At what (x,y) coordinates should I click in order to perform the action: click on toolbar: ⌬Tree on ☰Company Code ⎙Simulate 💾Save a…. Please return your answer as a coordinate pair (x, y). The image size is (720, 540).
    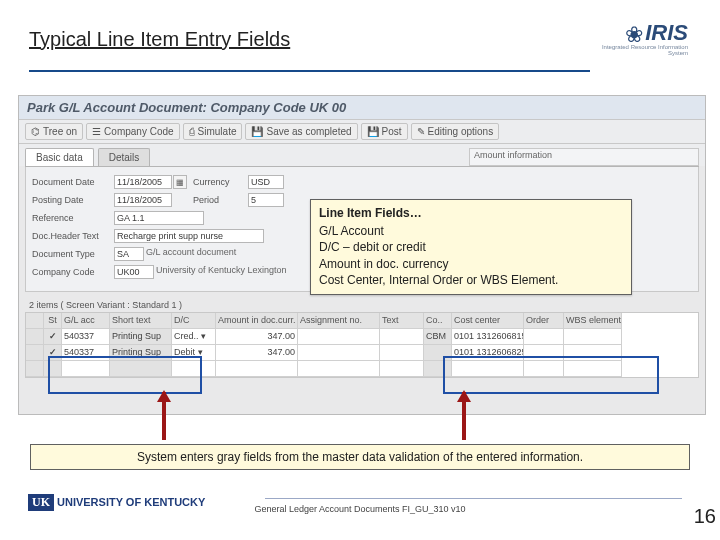
    Looking at the image, I should click on (362, 132).